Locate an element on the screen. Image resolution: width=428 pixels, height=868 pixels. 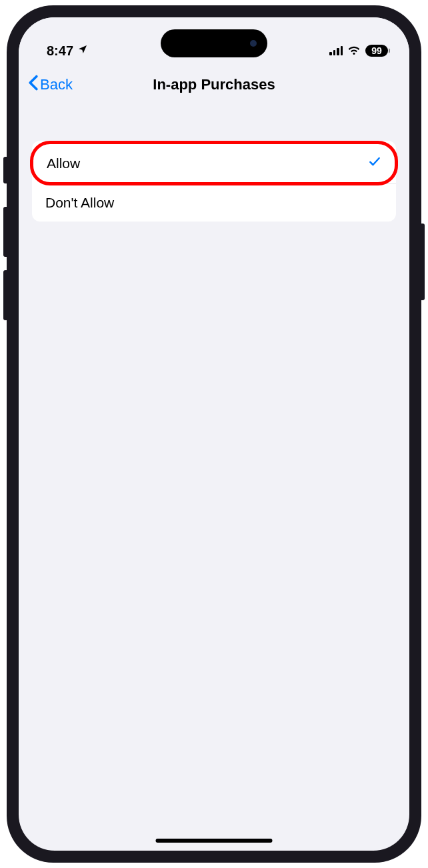
options-list: Allow Don't Allow is located at coordinates (214, 181).